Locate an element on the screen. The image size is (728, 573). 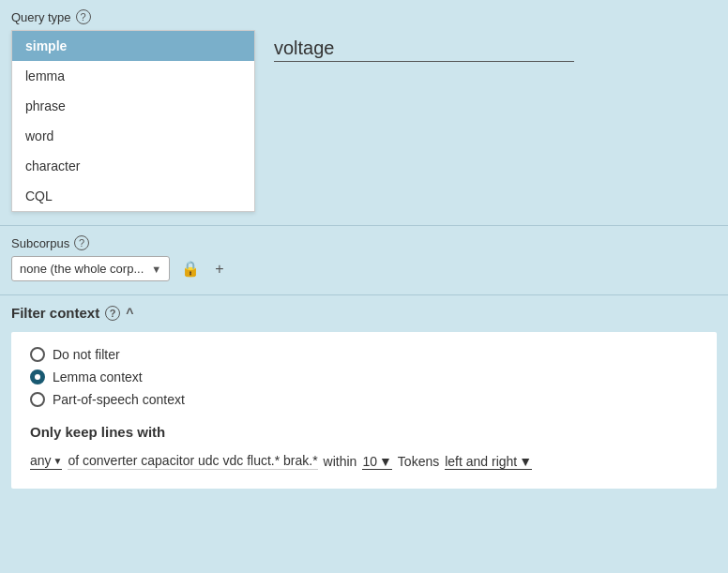
subcorpus-dropdown: none (the whole corp... ▼ is located at coordinates (90, 268).